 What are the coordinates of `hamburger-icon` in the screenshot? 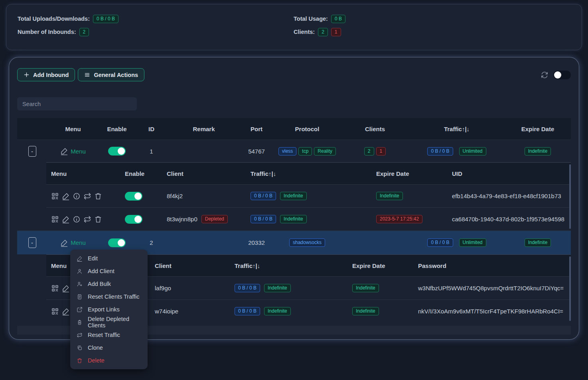 It's located at (87, 75).